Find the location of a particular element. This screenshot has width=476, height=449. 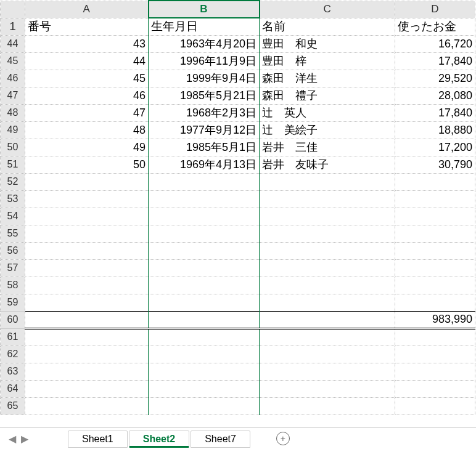

cell-a: 44 is located at coordinates (87, 61).